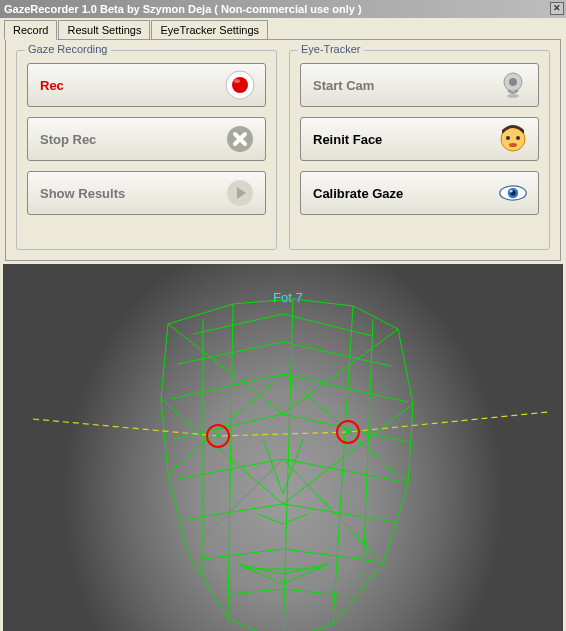  I want to click on calibrate-gaze-label: Calibrate Gaze, so click(358, 194).